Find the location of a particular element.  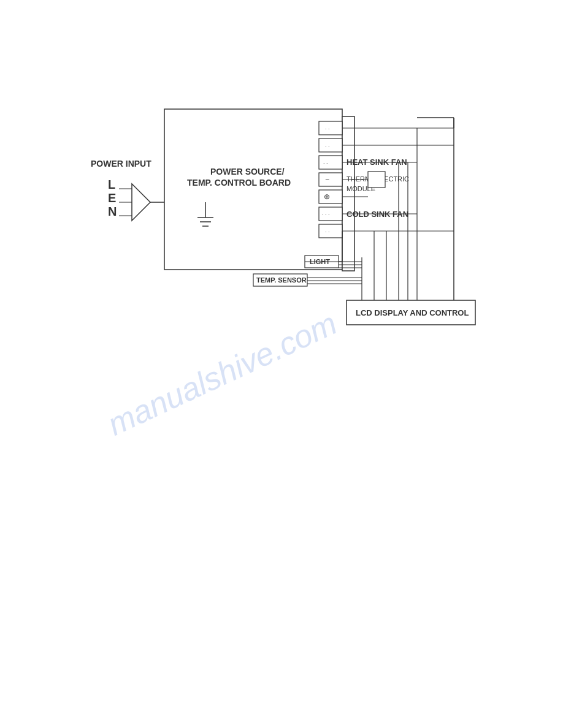

power-input-label: POWER INPUT is located at coordinates (121, 164).